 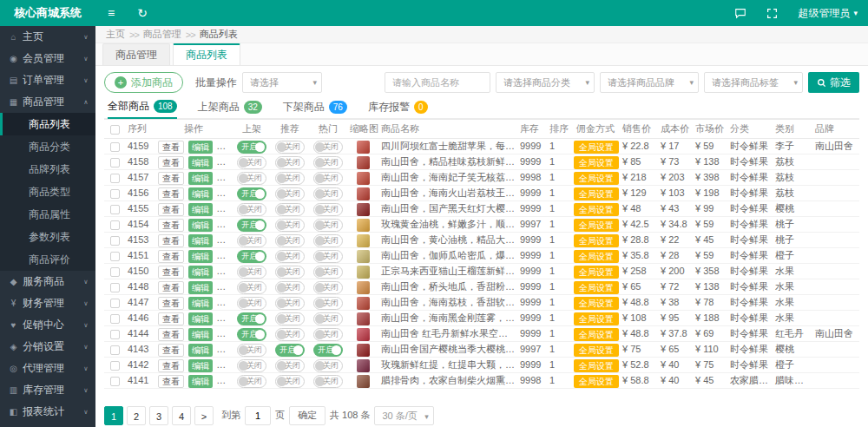 I want to click on page-button: 4, so click(x=181, y=416).